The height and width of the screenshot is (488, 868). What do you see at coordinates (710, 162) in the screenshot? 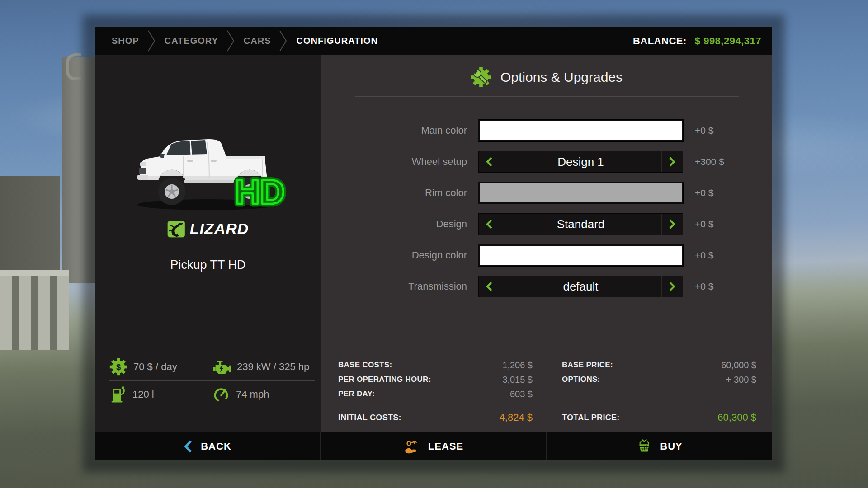
I see `config-price: +300 $` at bounding box center [710, 162].